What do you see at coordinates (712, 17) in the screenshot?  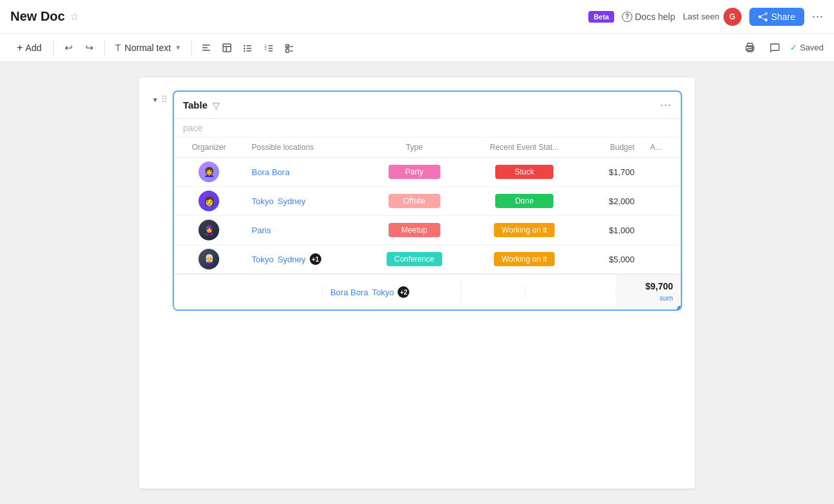 I see `last-seen: Last seen G` at bounding box center [712, 17].